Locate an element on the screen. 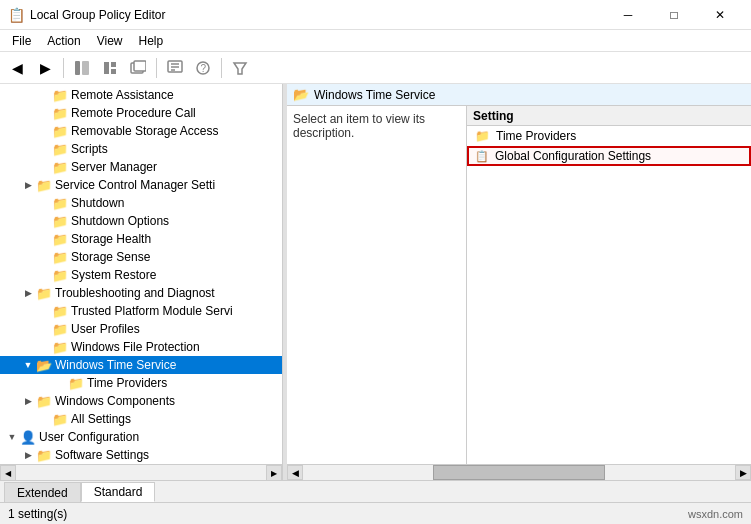 The width and height of the screenshot is (751, 524). tab-extended: Extended is located at coordinates (42, 492).